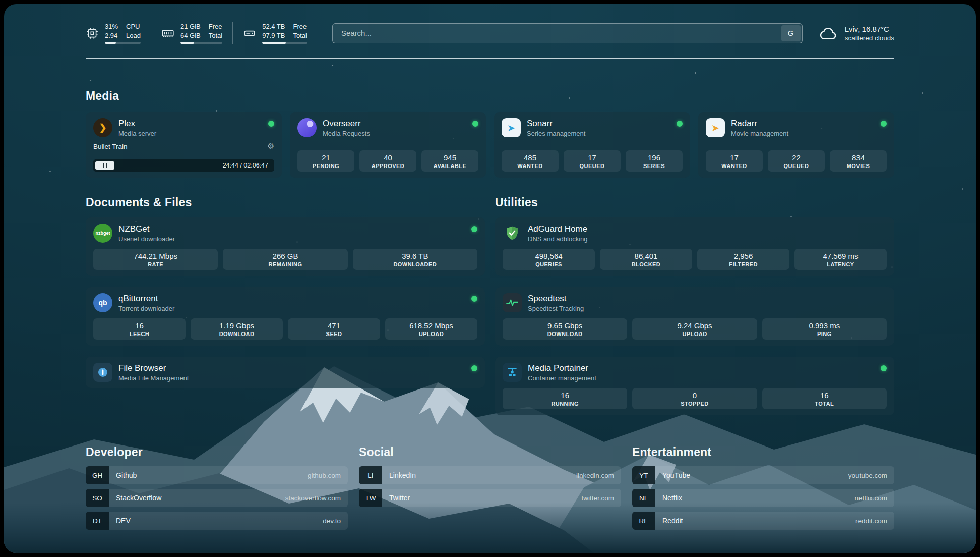  What do you see at coordinates (871, 498) in the screenshot?
I see `bookmark-url: netflix.com` at bounding box center [871, 498].